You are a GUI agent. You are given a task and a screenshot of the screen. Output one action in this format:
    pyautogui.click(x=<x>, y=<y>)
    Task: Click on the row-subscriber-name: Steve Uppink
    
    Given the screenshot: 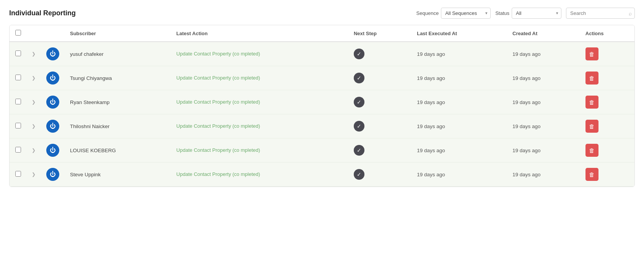 What is the action you would take?
    pyautogui.click(x=118, y=174)
    